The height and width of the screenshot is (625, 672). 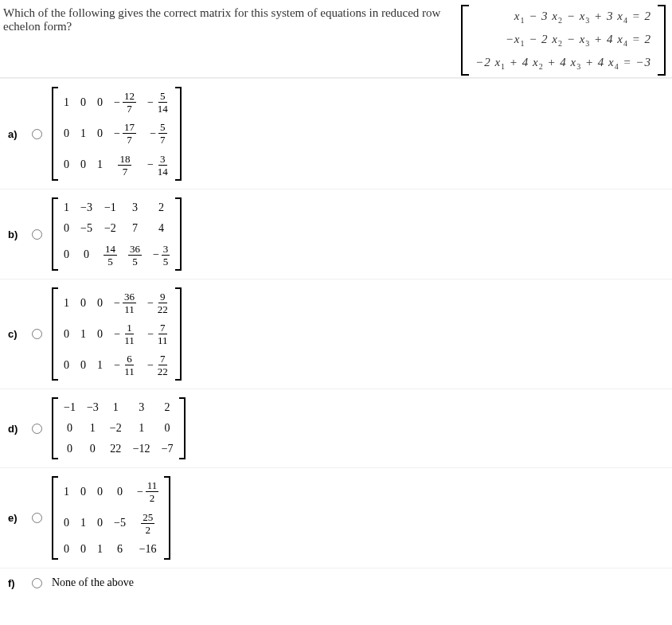 What do you see at coordinates (15, 428) in the screenshot?
I see `option-label: d)` at bounding box center [15, 428].